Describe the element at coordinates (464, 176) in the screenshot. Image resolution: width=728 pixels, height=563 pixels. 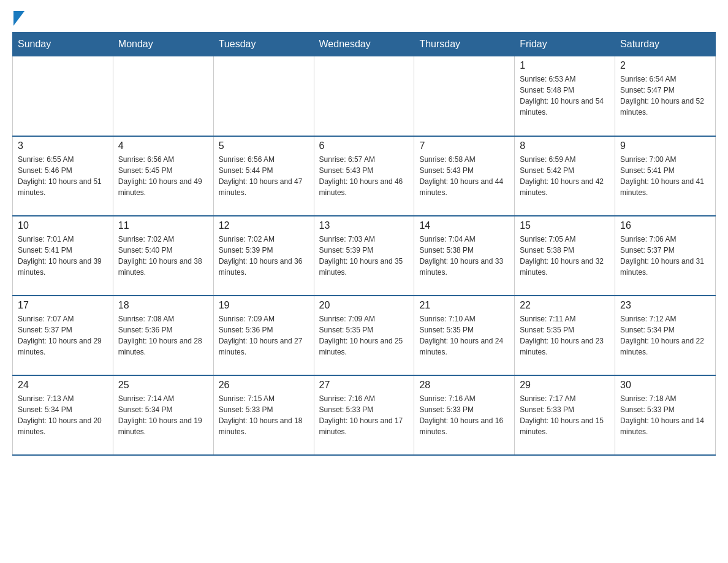
I see `calendar-day-cell: 7Sunrise: 6:58 AMSunset: 5:43 PMDaylight…` at that location.